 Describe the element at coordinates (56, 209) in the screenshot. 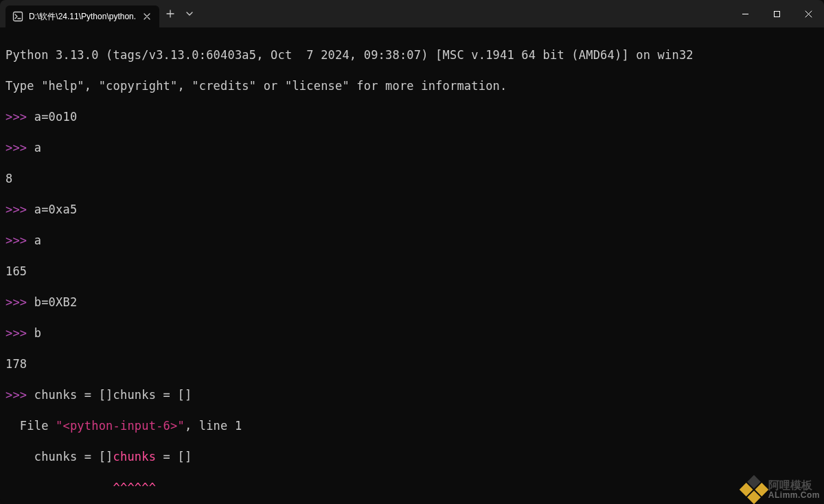

I see `repl-input: a=0xa5` at that location.